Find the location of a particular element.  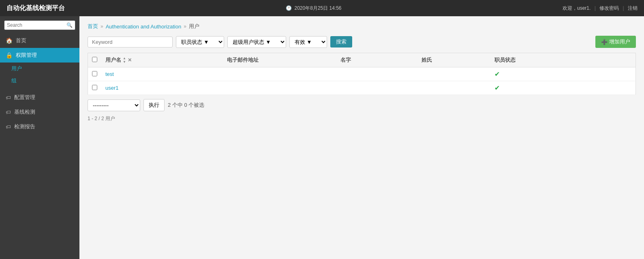

sidebar-nav: 🏠 首页 🔒 权限管理 用户 组 is located at coordinates (40, 60).